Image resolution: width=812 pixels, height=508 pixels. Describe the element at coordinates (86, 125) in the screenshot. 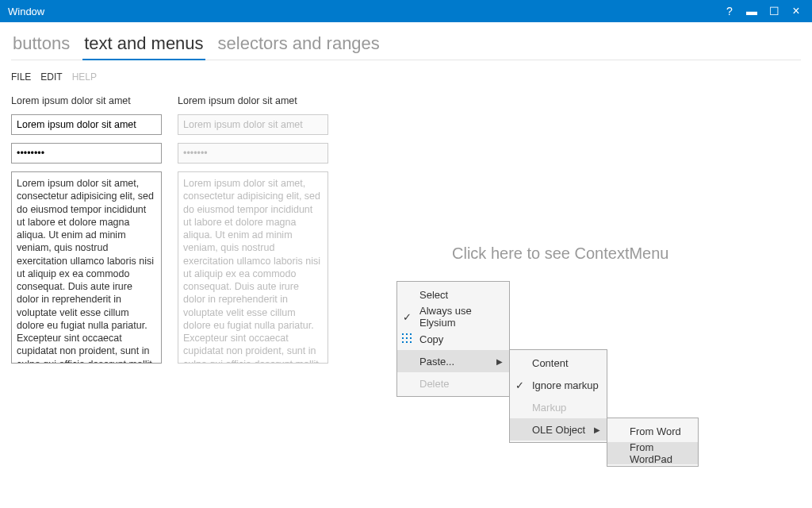

I see `text-input-enabled` at that location.